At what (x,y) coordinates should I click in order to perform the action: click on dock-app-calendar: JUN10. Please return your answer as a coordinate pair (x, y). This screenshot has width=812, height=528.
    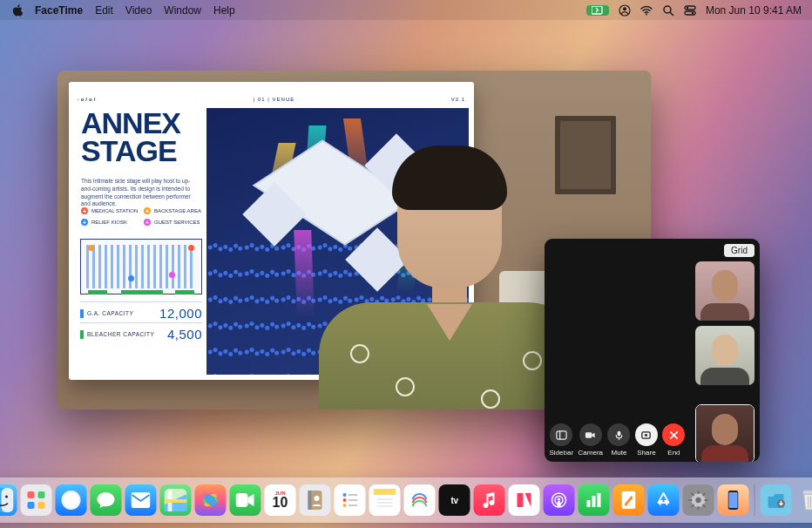
    Looking at the image, I should click on (281, 500).